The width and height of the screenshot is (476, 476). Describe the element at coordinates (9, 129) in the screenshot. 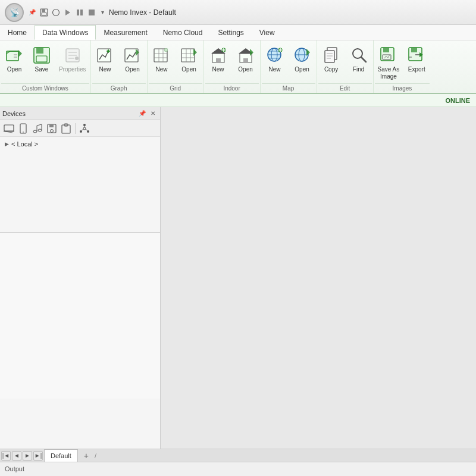

I see `device-tool-laptop` at that location.